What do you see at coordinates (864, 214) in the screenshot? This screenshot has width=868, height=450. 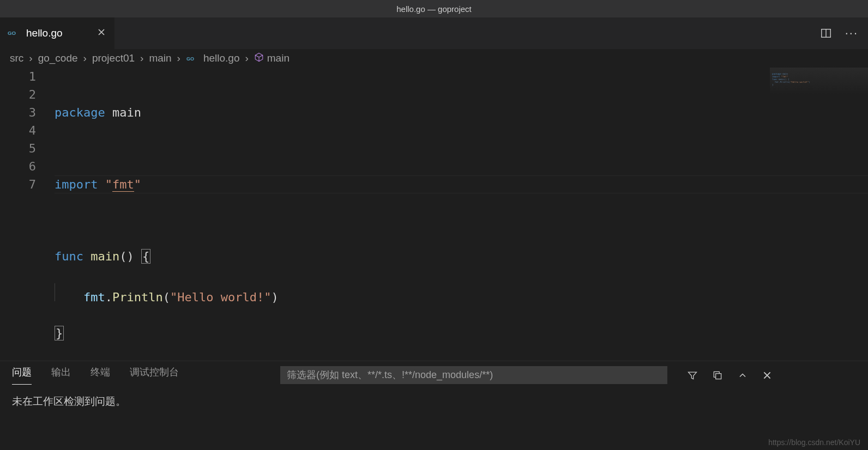 I see `vertical-scrollbar` at bounding box center [864, 214].